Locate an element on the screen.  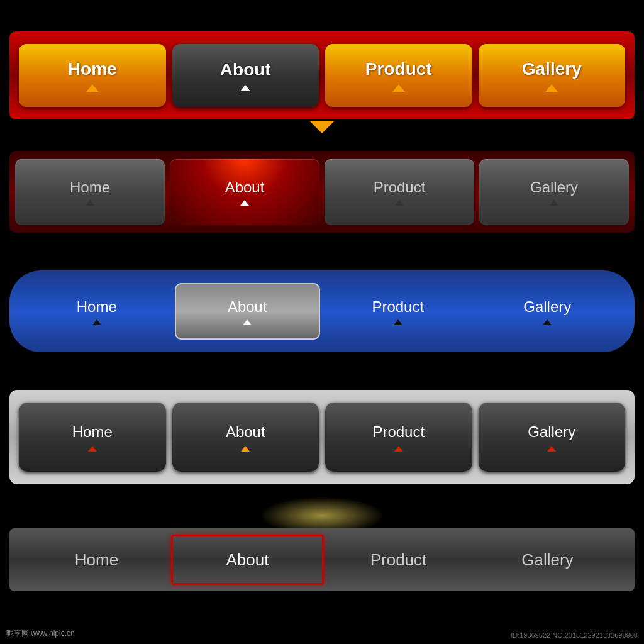
nav5-home-button: Home is located at coordinates (97, 560).